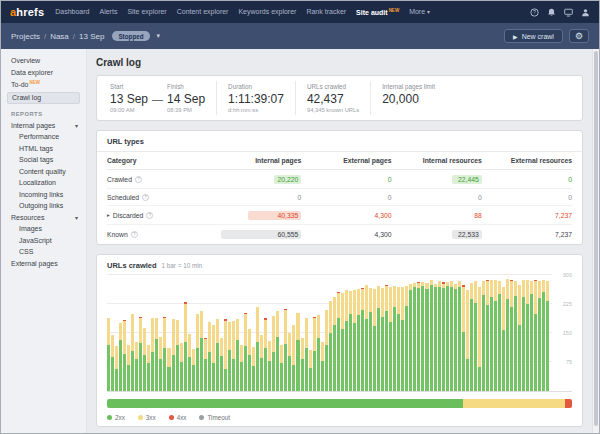  Describe the element at coordinates (596, 241) in the screenshot. I see `vertical-scrollbar` at that location.